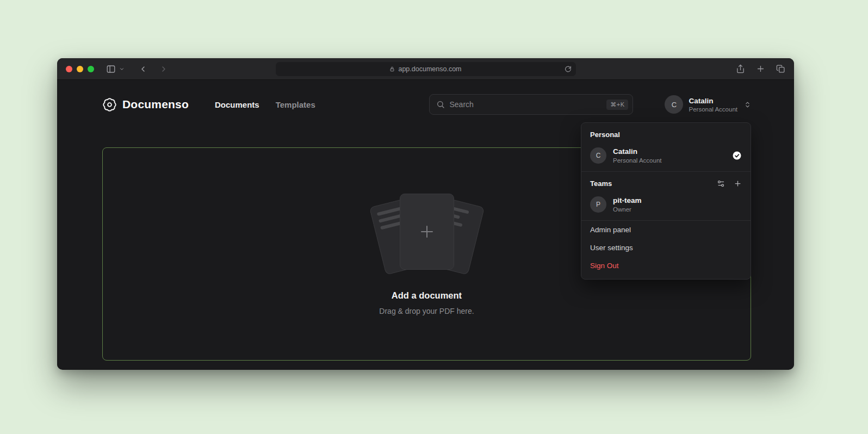  I want to click on team-avatar: P, so click(598, 204).